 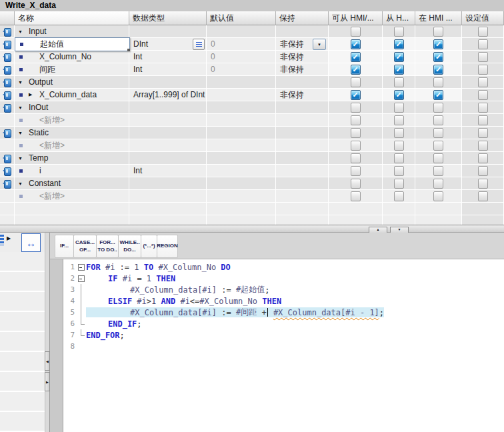 I want to click on cell-name: ▼InOut, so click(x=72, y=108).